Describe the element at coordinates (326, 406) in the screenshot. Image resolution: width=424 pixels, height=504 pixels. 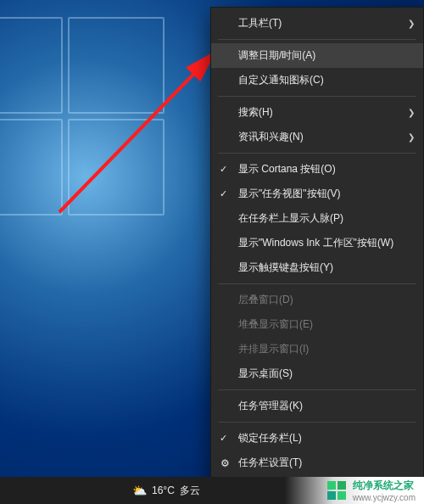
I see `menu-item-label: 任务管理器(K)` at that location.